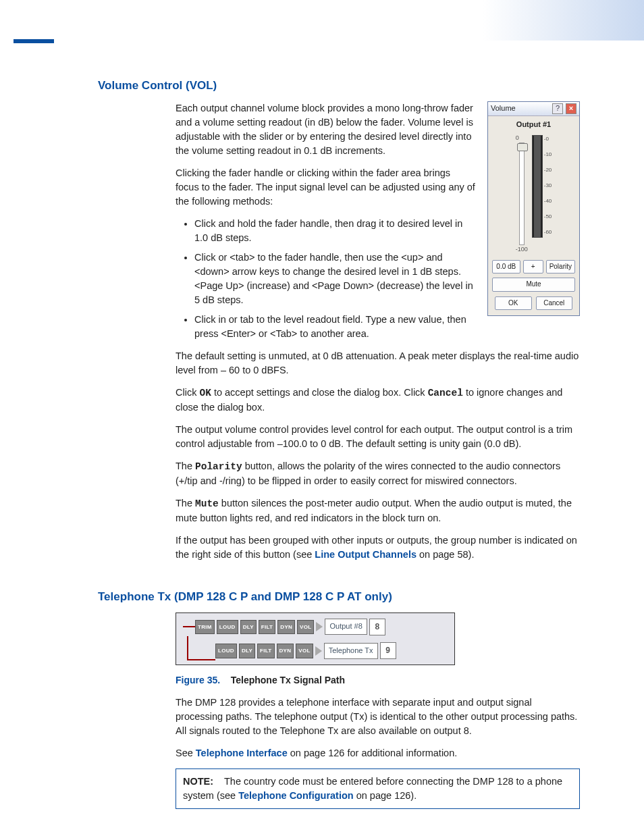 This screenshot has width=644, height=834. Describe the element at coordinates (533, 109) in the screenshot. I see `volume-dialog-titlebar: Volume ? ×` at that location.